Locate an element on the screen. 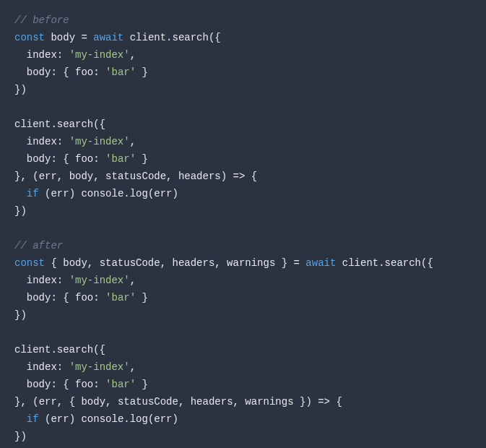  ident-client-search: client.search is located at coordinates (169, 38).